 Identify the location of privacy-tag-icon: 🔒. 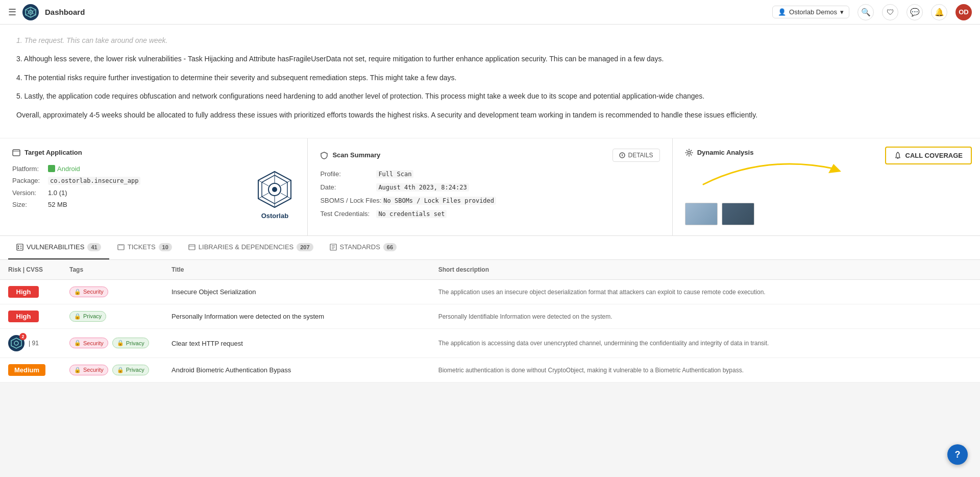
(78, 317).